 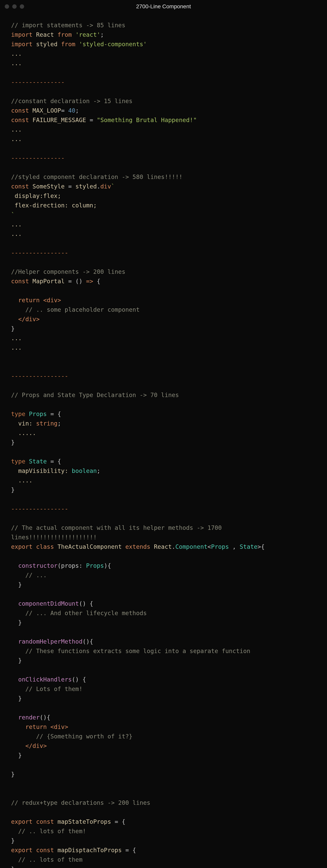 What do you see at coordinates (54, 206) in the screenshot?
I see `code-line: flex-direction: column;` at bounding box center [54, 206].